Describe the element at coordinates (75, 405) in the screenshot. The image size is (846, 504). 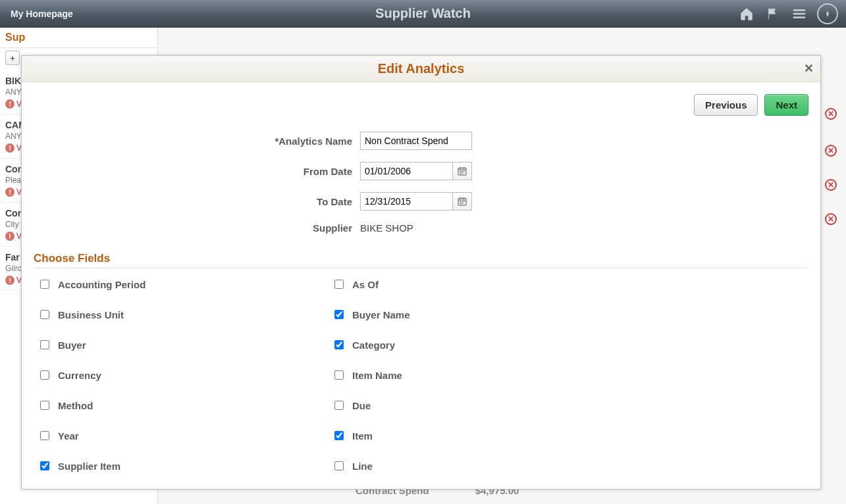
I see `field-label: Method` at that location.